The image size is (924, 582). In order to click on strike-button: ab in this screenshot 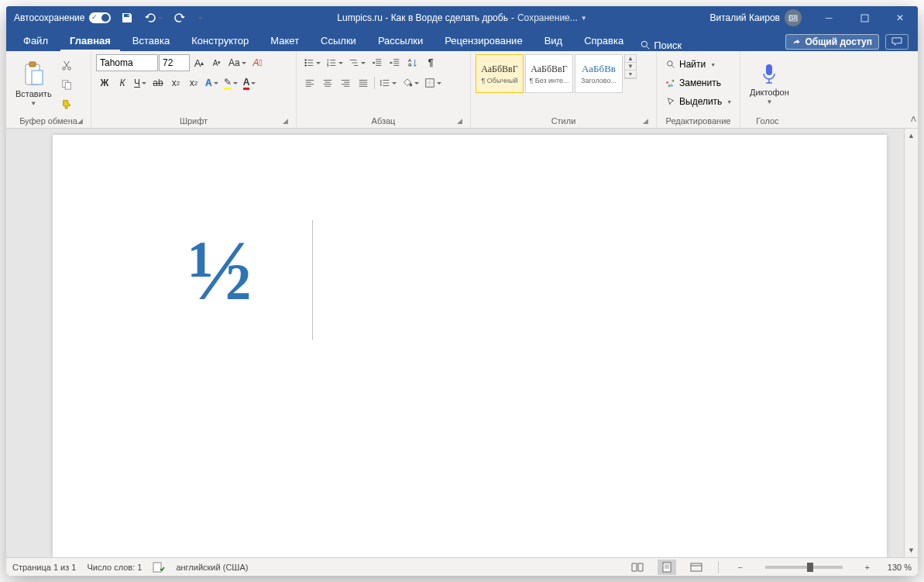, I will do `click(158, 83)`.